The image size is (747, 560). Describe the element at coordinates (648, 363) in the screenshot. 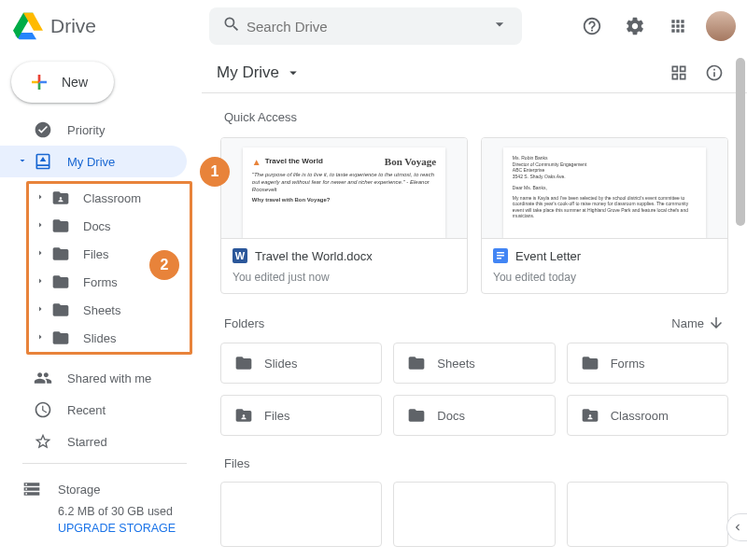

I see `folder-card: Forms` at that location.